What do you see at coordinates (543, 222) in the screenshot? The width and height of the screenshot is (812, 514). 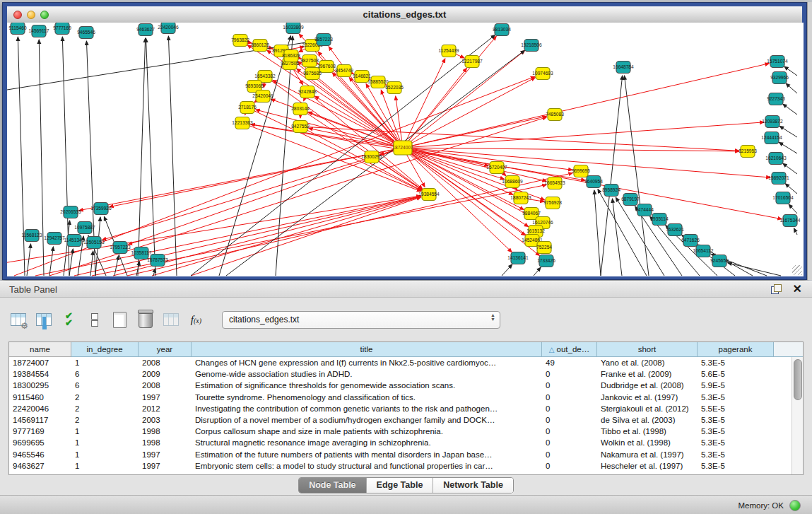 I see `graph-node-label: 16120746` at bounding box center [543, 222].